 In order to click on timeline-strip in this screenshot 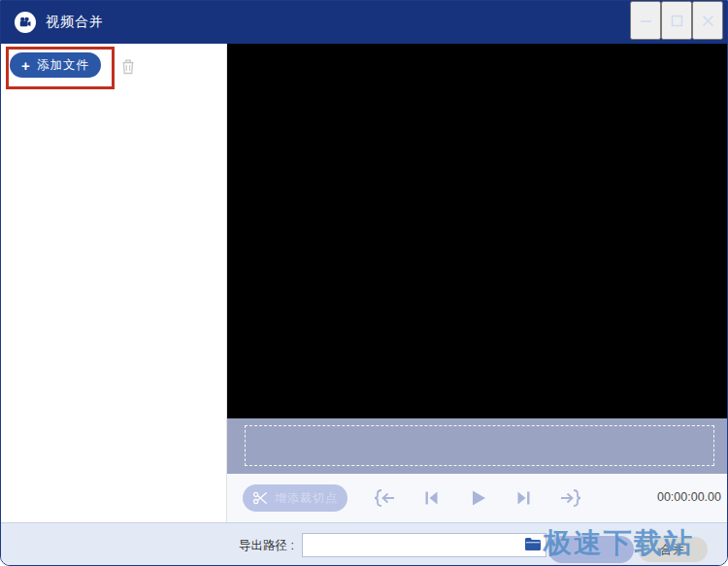, I will do `click(478, 447)`.